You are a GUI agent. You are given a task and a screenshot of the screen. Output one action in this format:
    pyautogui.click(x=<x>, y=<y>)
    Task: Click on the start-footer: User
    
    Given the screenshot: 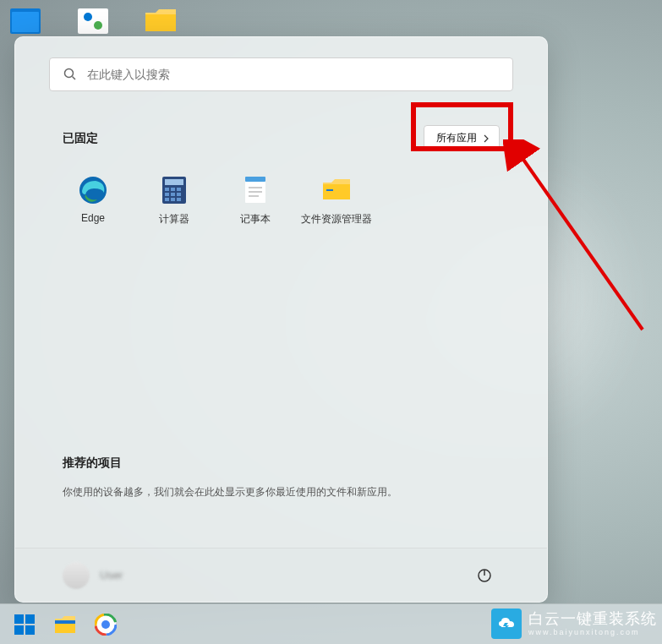 What is the action you would take?
    pyautogui.click(x=281, y=575)
    